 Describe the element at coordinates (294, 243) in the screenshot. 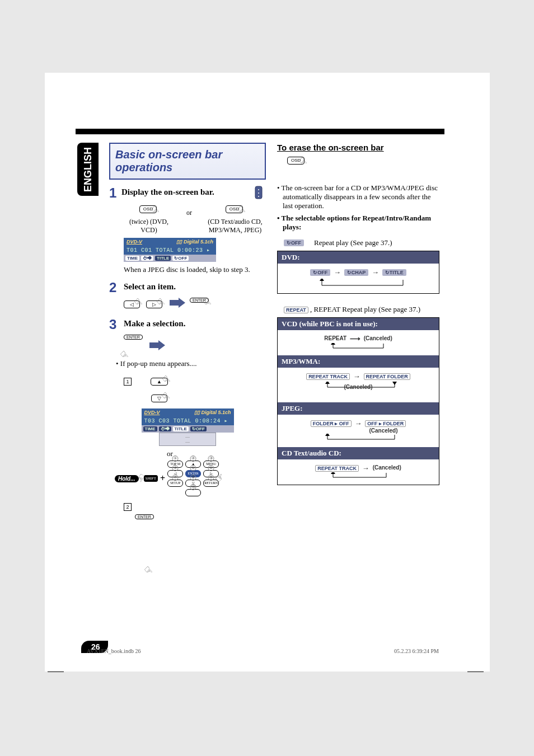

I see `repeat-off-chip: ↻OFF` at that location.